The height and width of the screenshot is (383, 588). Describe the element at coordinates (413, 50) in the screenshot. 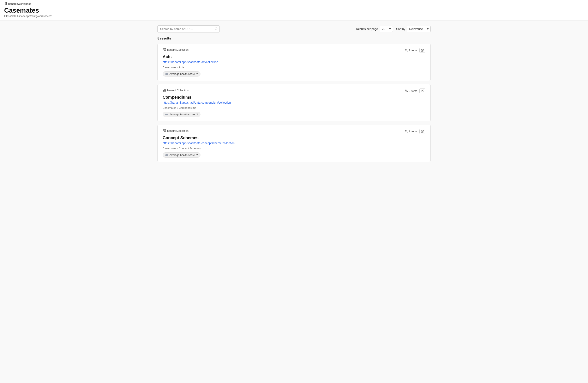

I see `items-label-acts: ? items` at that location.